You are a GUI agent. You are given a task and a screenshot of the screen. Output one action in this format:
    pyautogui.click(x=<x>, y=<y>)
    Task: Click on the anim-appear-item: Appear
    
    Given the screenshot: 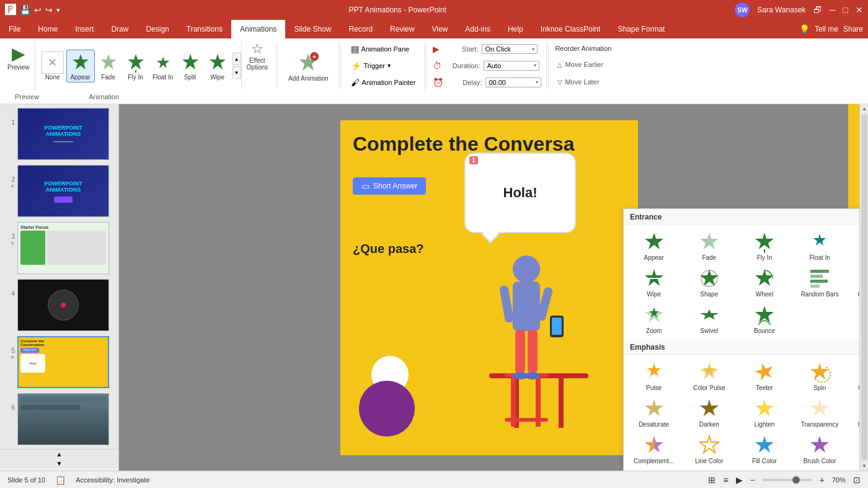 What is the action you would take?
    pyautogui.click(x=653, y=246)
    